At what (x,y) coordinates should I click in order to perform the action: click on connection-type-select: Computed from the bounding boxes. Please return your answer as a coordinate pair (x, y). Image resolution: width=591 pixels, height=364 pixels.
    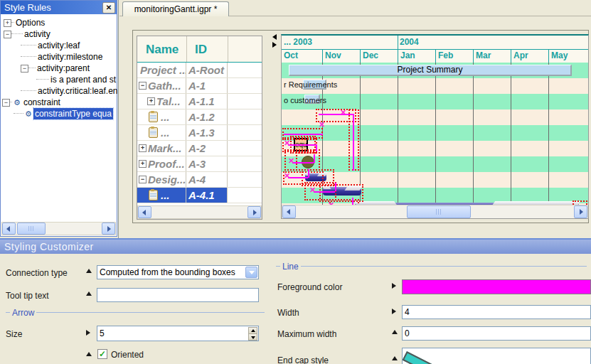
    Looking at the image, I should click on (178, 272).